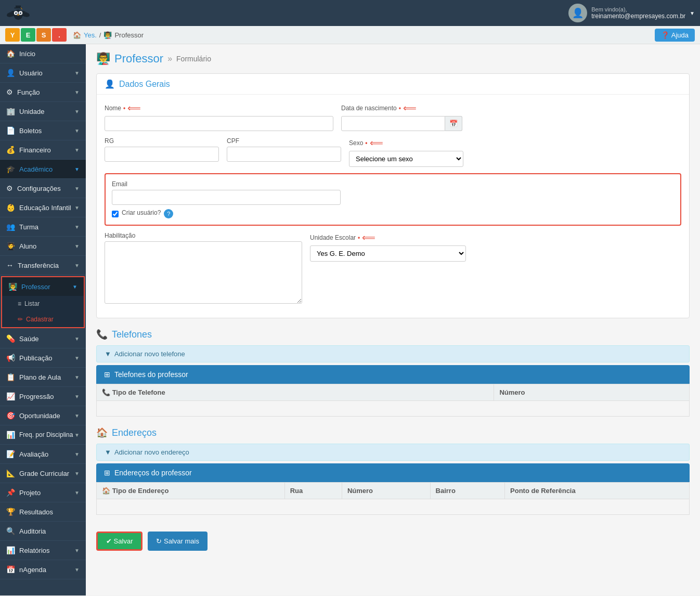 This screenshot has height=596, width=700. What do you see at coordinates (46, 435) in the screenshot?
I see `sidebar-label-freq-disciplina: Freq. por Disciplina` at bounding box center [46, 435].